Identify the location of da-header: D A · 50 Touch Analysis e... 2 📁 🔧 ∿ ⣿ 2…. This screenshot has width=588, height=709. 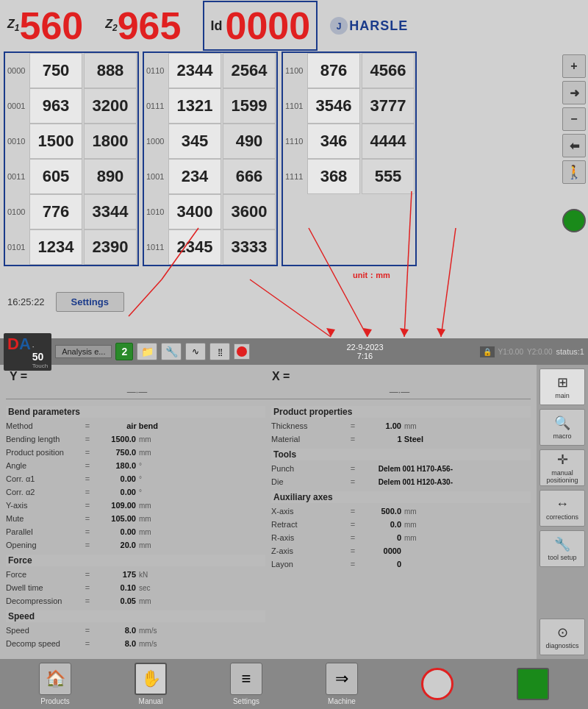
(294, 352).